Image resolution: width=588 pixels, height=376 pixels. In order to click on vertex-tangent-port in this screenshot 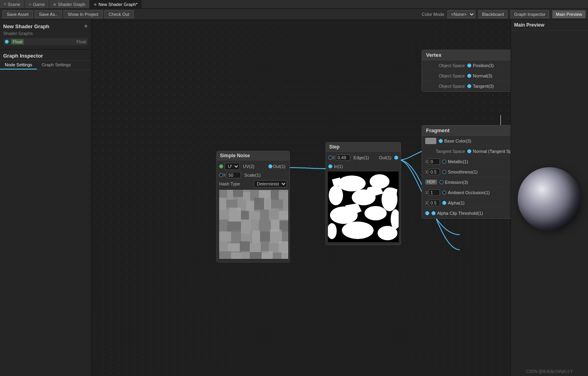, I will do `click(469, 86)`.